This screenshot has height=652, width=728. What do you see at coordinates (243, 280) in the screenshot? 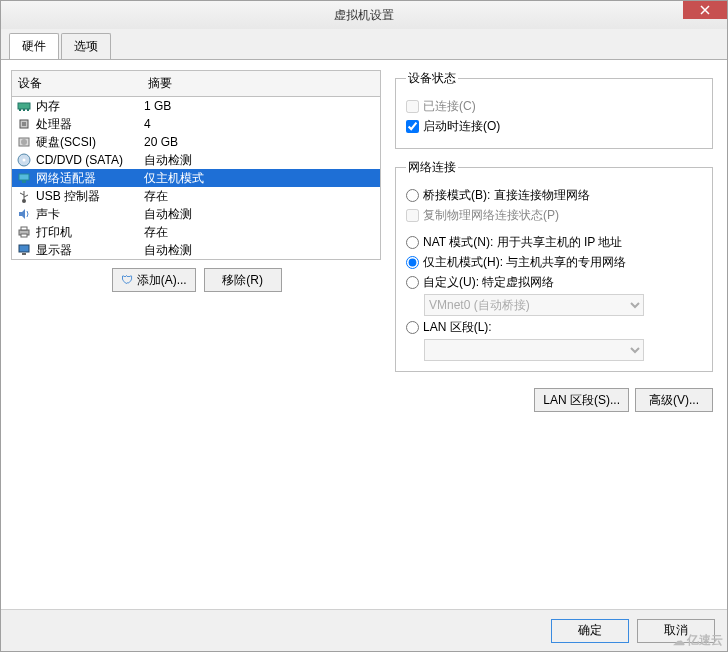
I see `remove-button: 移除(R)` at bounding box center [243, 280].